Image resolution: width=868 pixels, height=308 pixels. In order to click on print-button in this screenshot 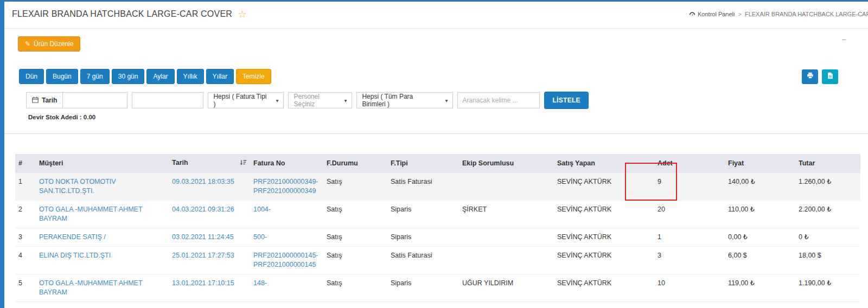, I will do `click(810, 77)`.